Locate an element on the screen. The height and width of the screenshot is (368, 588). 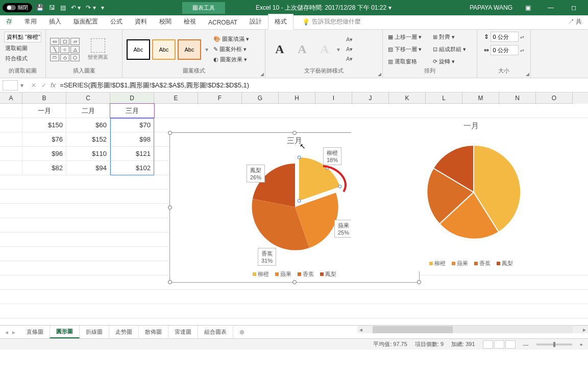
col-header: L is located at coordinates (444, 98).